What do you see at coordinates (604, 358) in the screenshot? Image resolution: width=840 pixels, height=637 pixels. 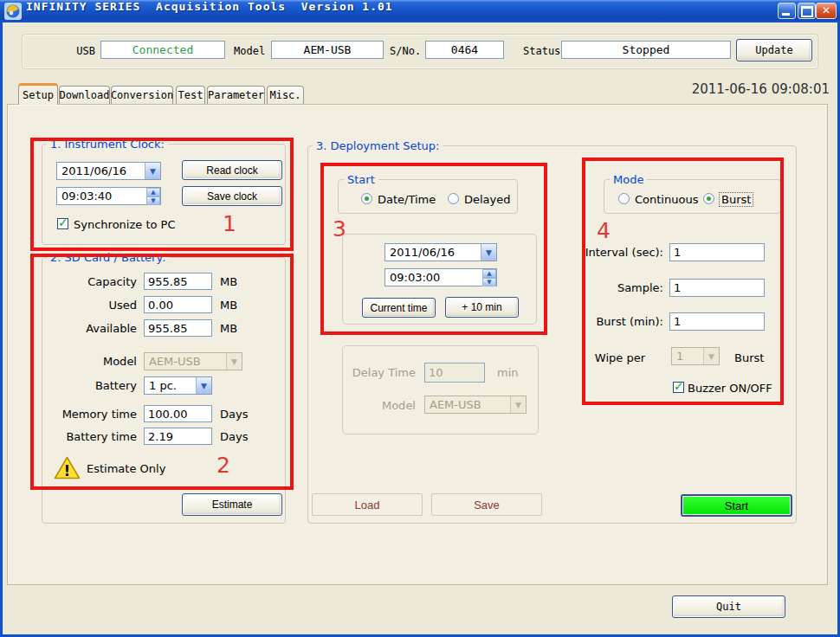 I see `wipe-per-label: Wipe per` at bounding box center [604, 358].